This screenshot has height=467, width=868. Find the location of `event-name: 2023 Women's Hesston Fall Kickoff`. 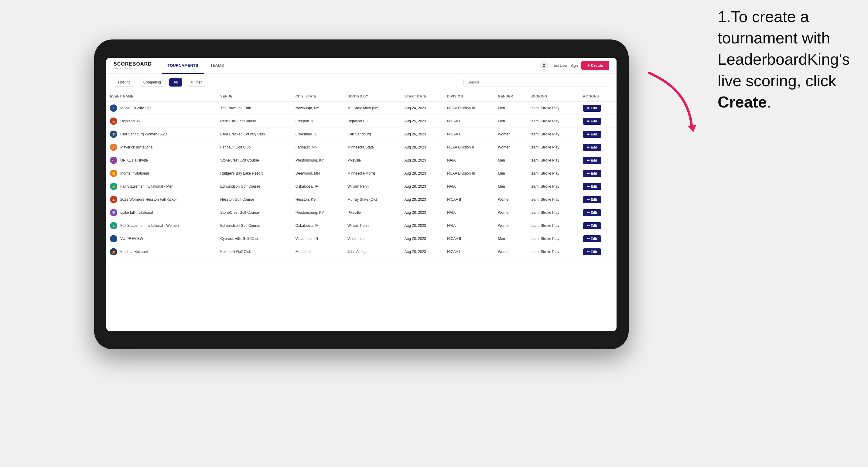

event-name: 2023 Women's Hesston Fall Kickoff is located at coordinates (149, 199).